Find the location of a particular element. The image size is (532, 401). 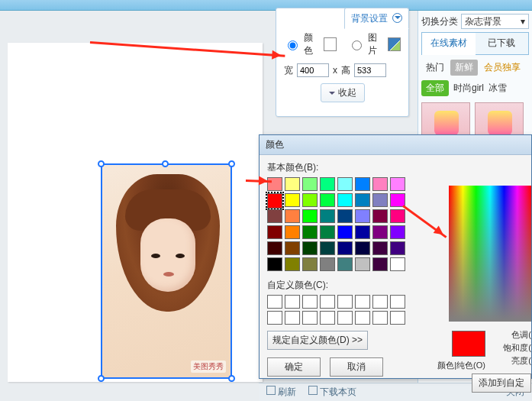

refresh-button: 刷新 is located at coordinates (281, 393).